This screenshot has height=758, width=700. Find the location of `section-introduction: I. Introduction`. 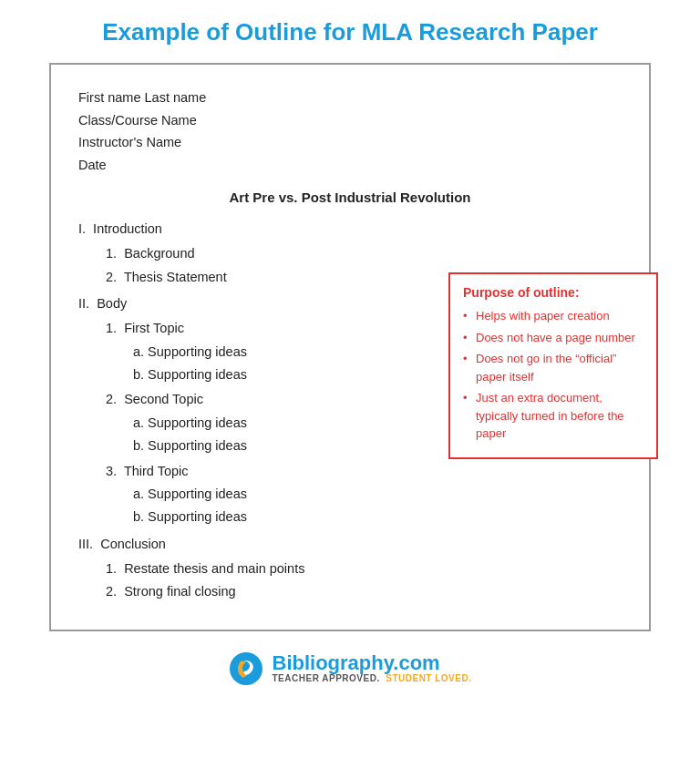

section-introduction: I. Introduction is located at coordinates (350, 230).